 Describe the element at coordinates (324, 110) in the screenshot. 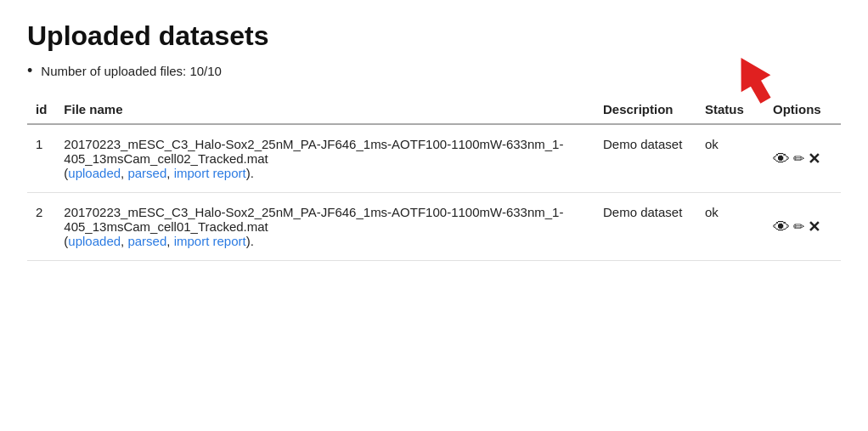

I see `col-filename: File name` at that location.